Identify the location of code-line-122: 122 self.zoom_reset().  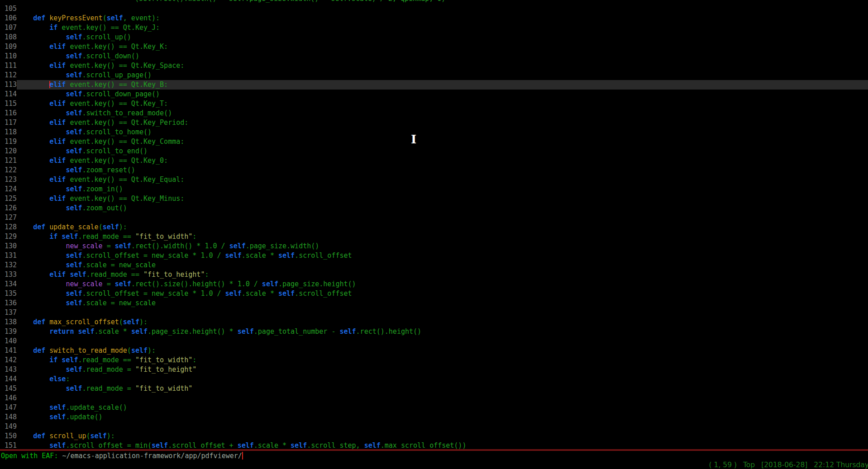
(434, 170).